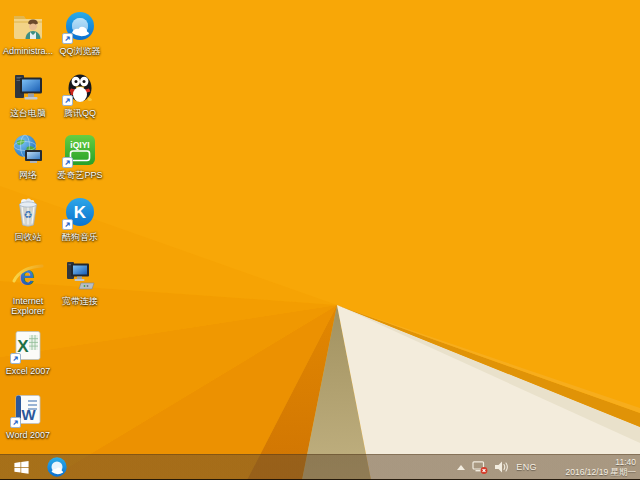 The height and width of the screenshot is (480, 640). Describe the element at coordinates (80, 212) in the screenshot. I see `svg-text: K` at that location.